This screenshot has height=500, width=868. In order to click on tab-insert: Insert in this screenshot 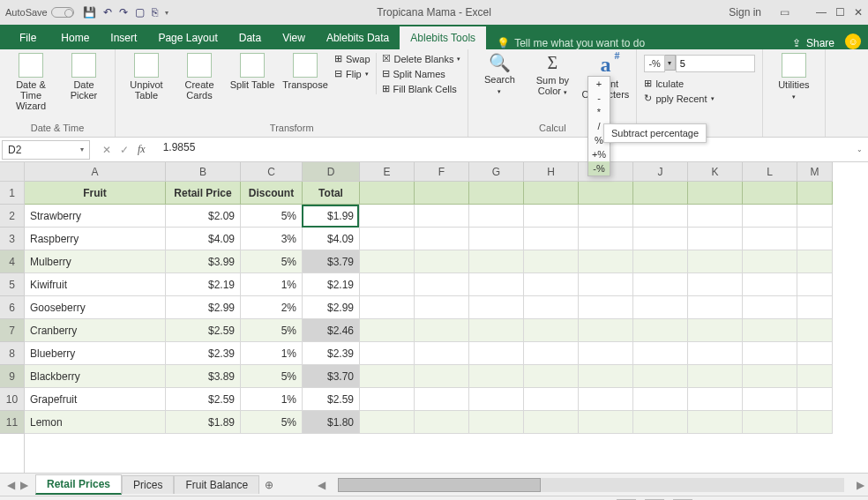, I will do `click(123, 38)`.